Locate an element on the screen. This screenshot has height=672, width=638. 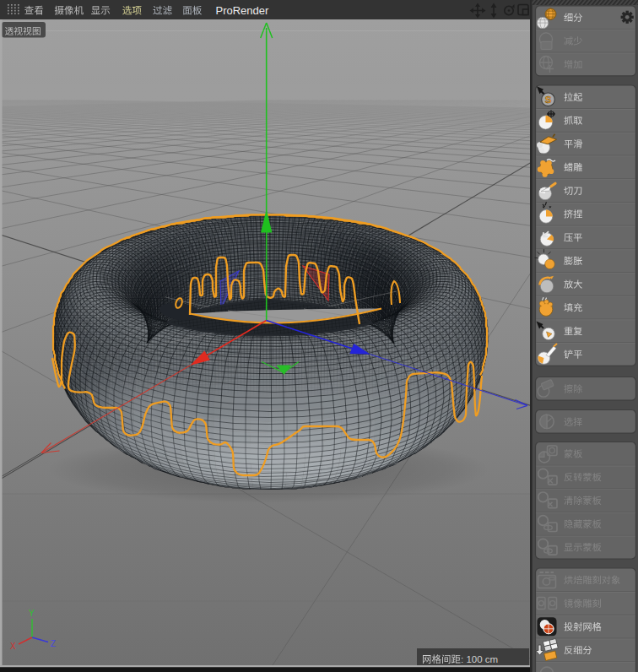
svg-text: S is located at coordinates (549, 100).